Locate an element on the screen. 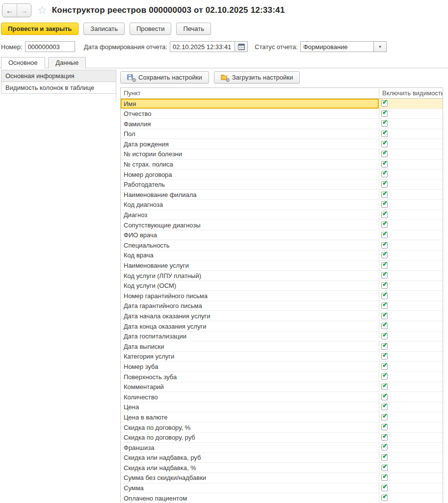  table-row: Специальность is located at coordinates (282, 246).